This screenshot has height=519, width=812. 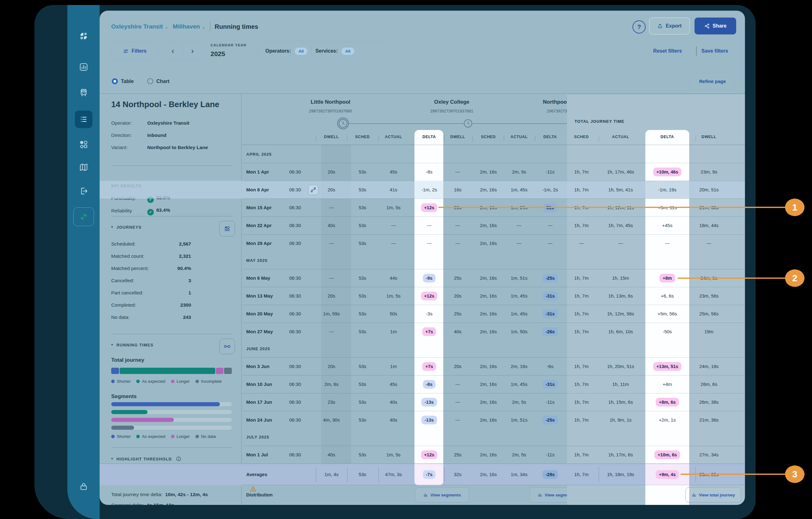 I want to click on table-row: Mon 8 Apr06:3020s53s41s-1m, 2s16s2m, 16s…, so click(x=422, y=190).